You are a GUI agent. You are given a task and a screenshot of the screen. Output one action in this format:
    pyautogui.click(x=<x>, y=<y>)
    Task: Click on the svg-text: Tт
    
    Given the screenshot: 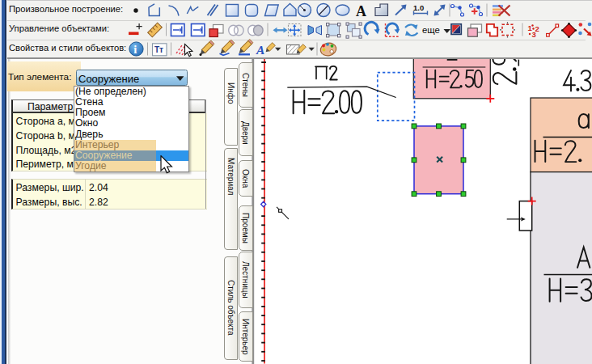 What is the action you would take?
    pyautogui.click(x=159, y=50)
    